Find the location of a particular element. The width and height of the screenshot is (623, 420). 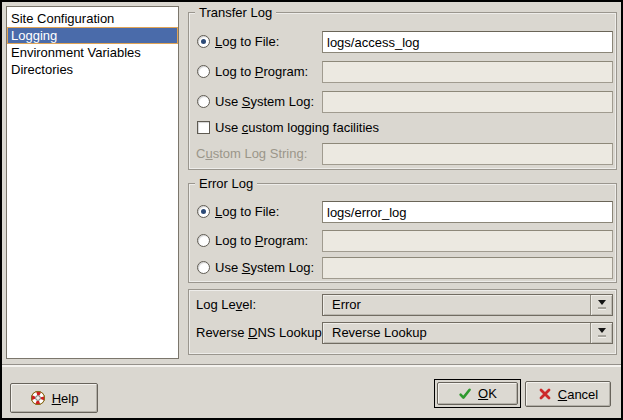

transfer-use-system-log-radio is located at coordinates (204, 102).